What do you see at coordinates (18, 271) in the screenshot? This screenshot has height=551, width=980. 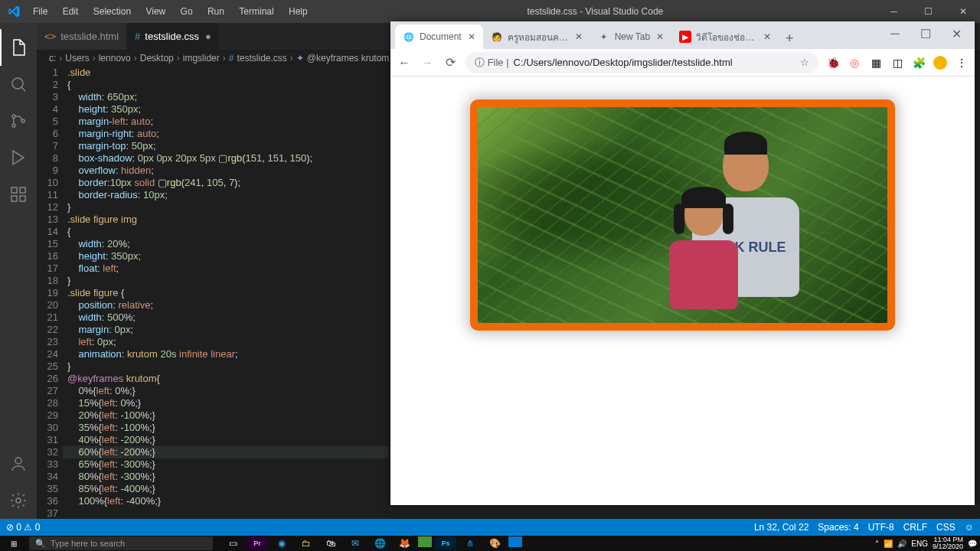 I see `activity-bar` at bounding box center [18, 271].